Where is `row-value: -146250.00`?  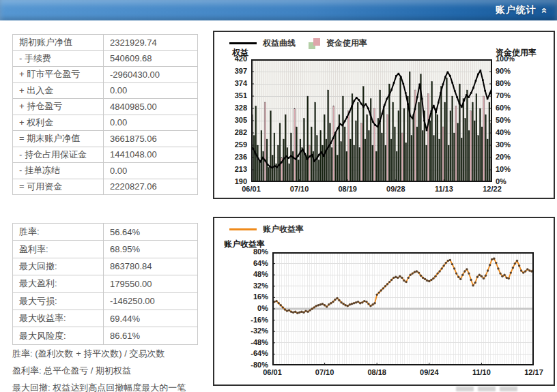 row-value: -146250.00 is located at coordinates (150, 301).